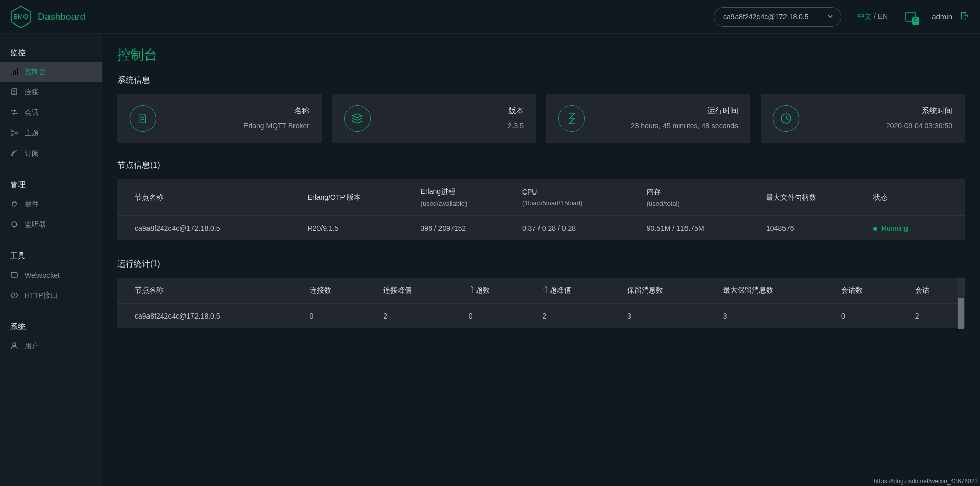  I want to click on sidebar-item-plugins: 插件, so click(51, 204).